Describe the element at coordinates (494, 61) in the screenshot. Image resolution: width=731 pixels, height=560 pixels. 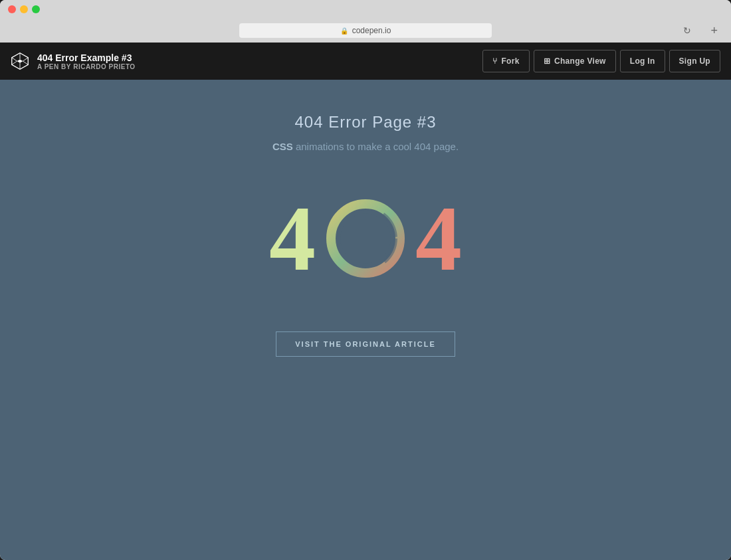
I see `fork-icon: ⑂` at that location.